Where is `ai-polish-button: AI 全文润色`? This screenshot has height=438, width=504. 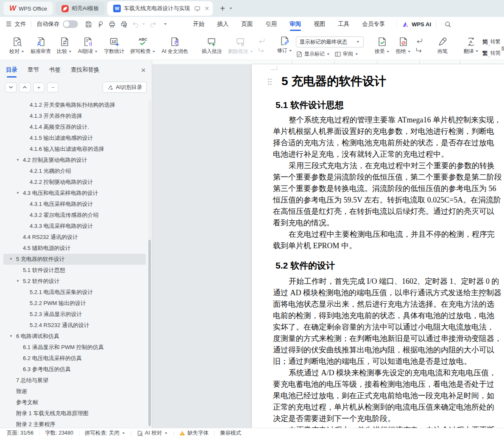
ai-polish-button: AI 全文润色 is located at coordinates (175, 46).